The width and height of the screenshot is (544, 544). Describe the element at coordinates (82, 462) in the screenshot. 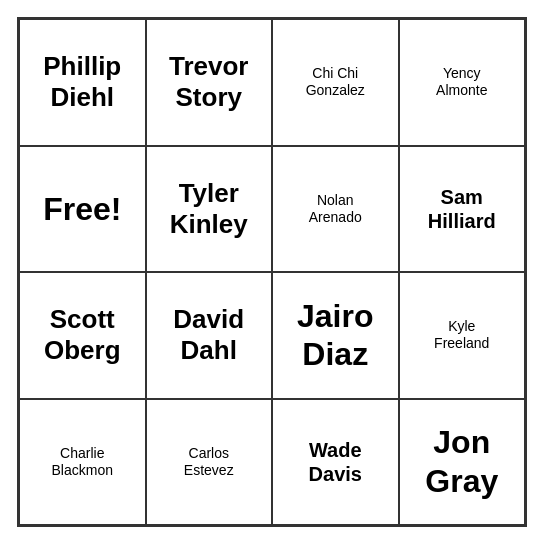

I see `cell-r3c0: CharlieBlackmon` at that location.